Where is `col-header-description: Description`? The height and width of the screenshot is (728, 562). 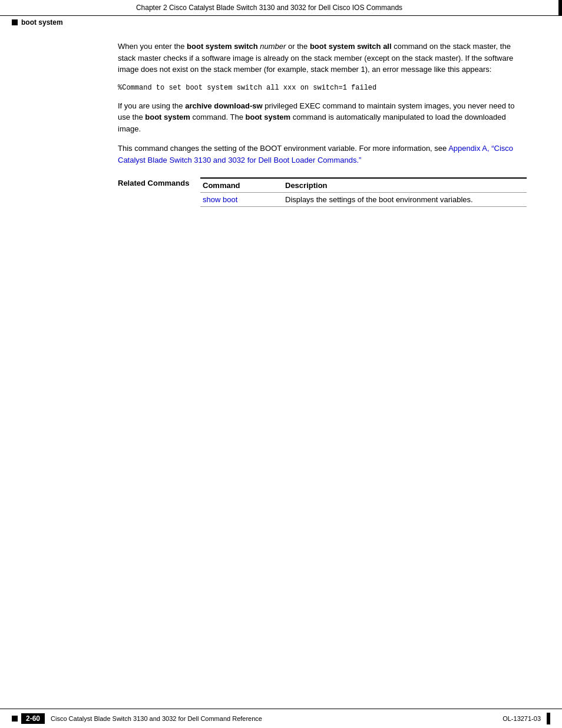
col-header-description: Description is located at coordinates (405, 185).